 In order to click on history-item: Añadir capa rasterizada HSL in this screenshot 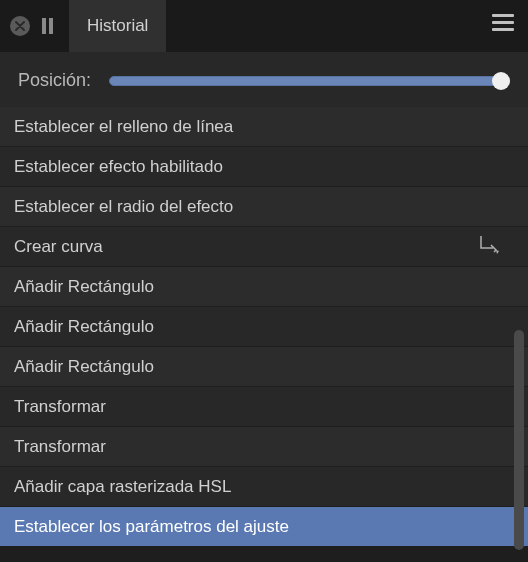, I will do `click(264, 487)`.